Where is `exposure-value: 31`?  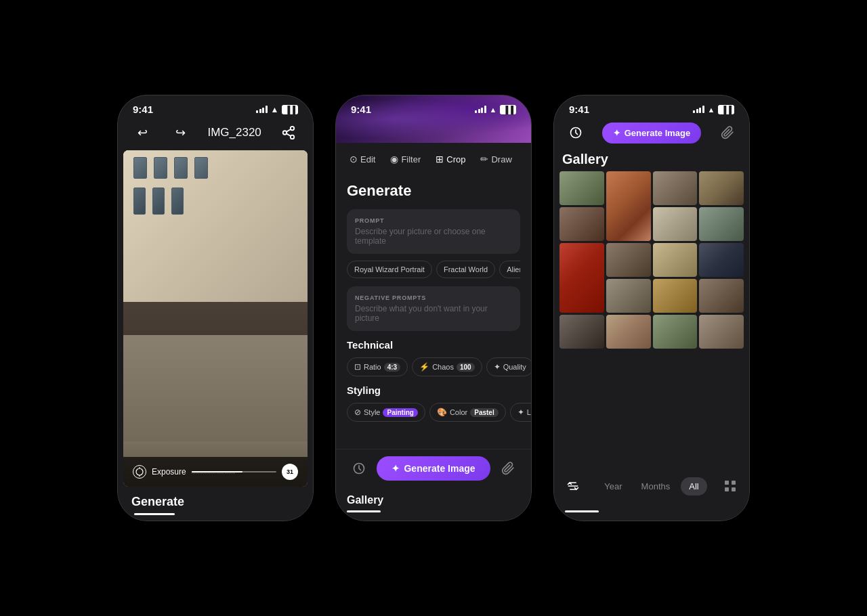
exposure-value: 31 is located at coordinates (290, 472).